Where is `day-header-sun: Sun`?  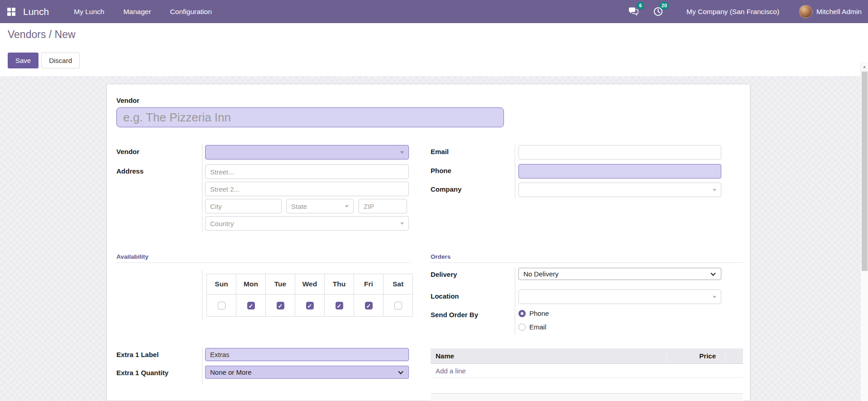 day-header-sun: Sun is located at coordinates (222, 285).